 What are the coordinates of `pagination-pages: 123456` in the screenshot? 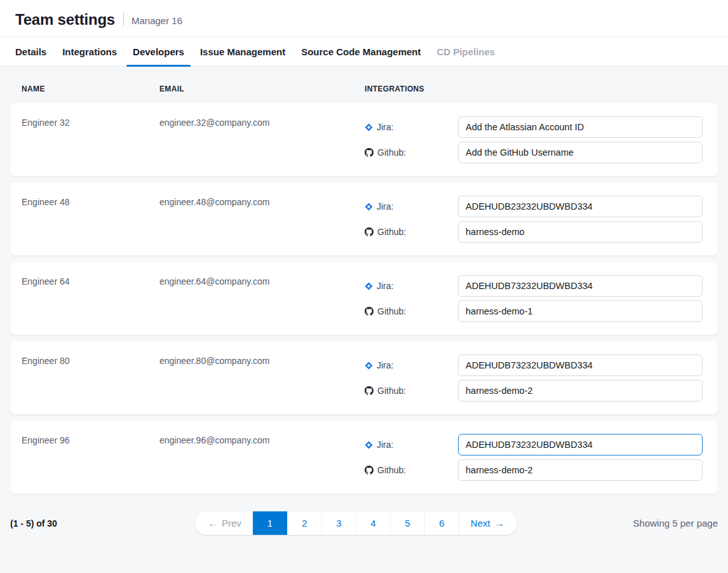 It's located at (356, 523).